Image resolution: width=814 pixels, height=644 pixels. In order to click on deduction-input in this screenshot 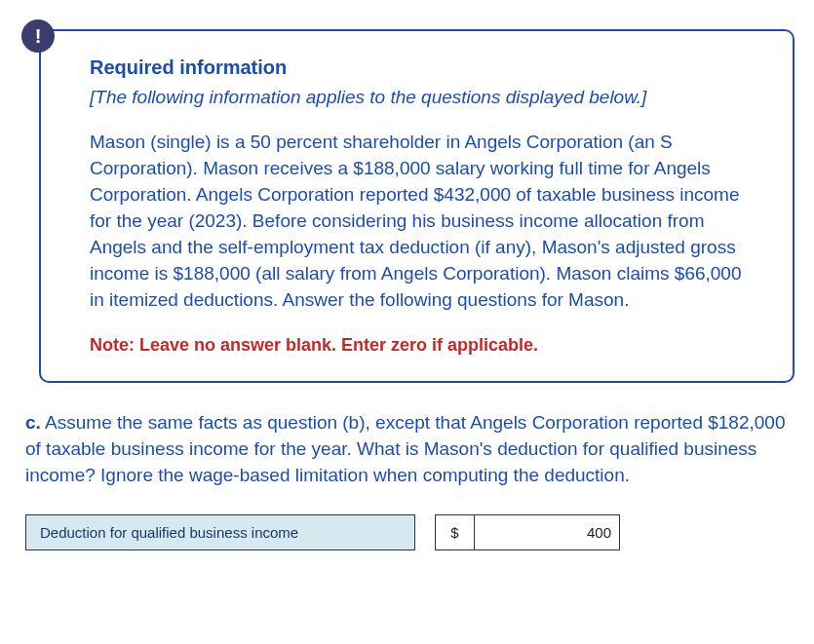, I will do `click(547, 532)`.